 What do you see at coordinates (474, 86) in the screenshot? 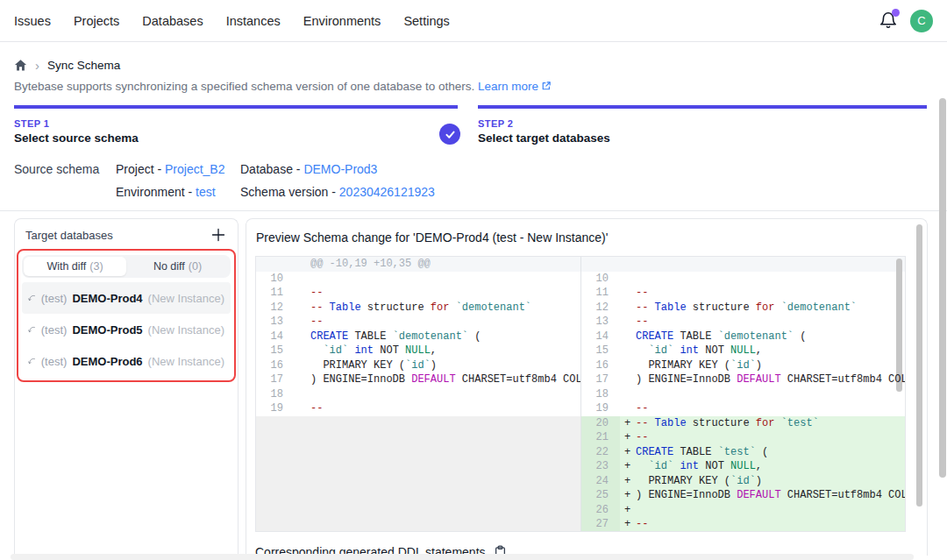
I see `intro-text: Bytebase supports synchronizing a specif…` at bounding box center [474, 86].